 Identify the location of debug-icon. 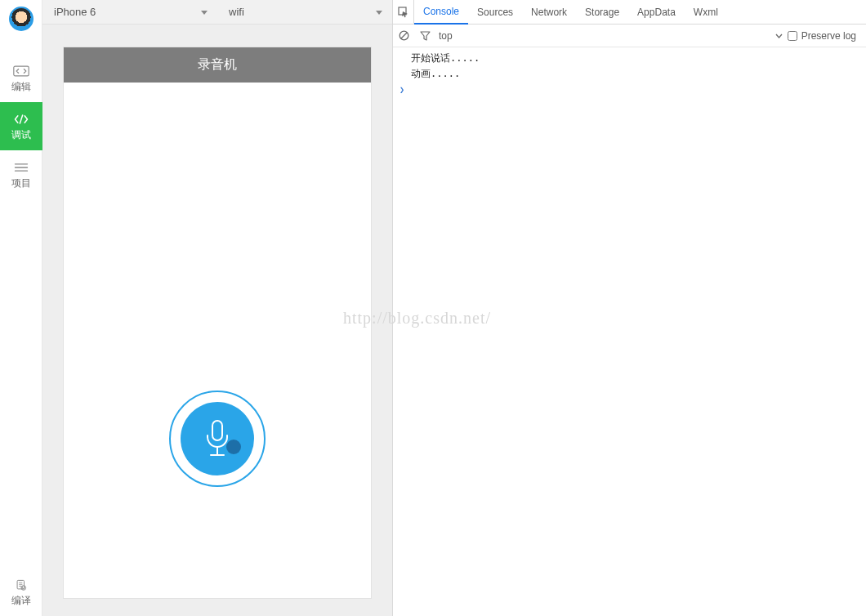
(21, 119).